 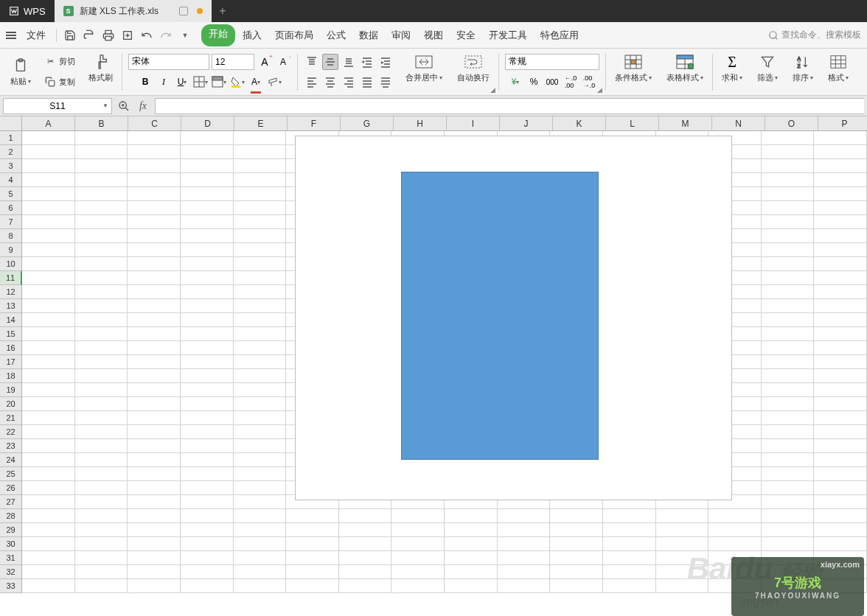 What do you see at coordinates (260, 195) in the screenshot?
I see `cell-E5` at bounding box center [260, 195].